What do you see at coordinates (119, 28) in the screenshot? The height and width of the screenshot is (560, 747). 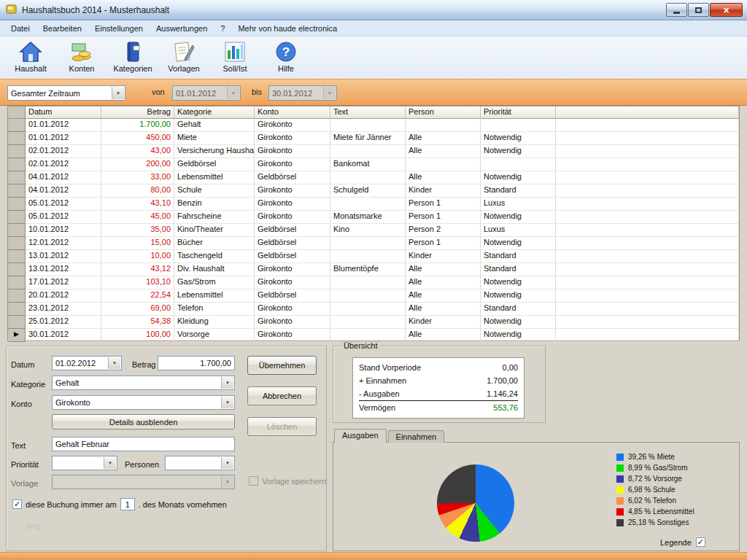 I see `menu-item-einstellungen: Einstellungen` at bounding box center [119, 28].